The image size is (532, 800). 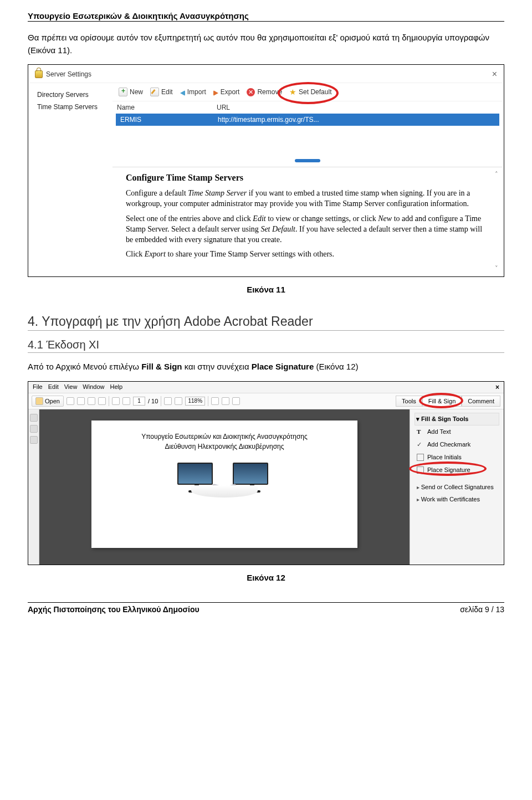 I want to click on menu-view: View, so click(x=71, y=387).